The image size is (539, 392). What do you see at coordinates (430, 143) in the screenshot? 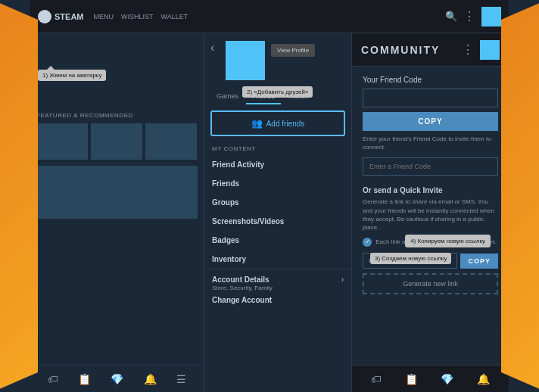
I see `invite-hint: Enter your friend's Friend Code to invit…` at bounding box center [430, 143].